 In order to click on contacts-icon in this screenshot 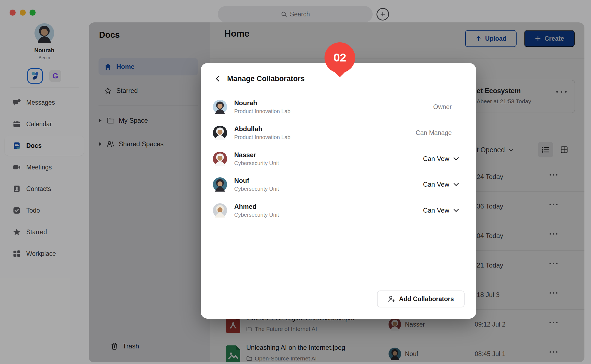, I will do `click(17, 189)`.